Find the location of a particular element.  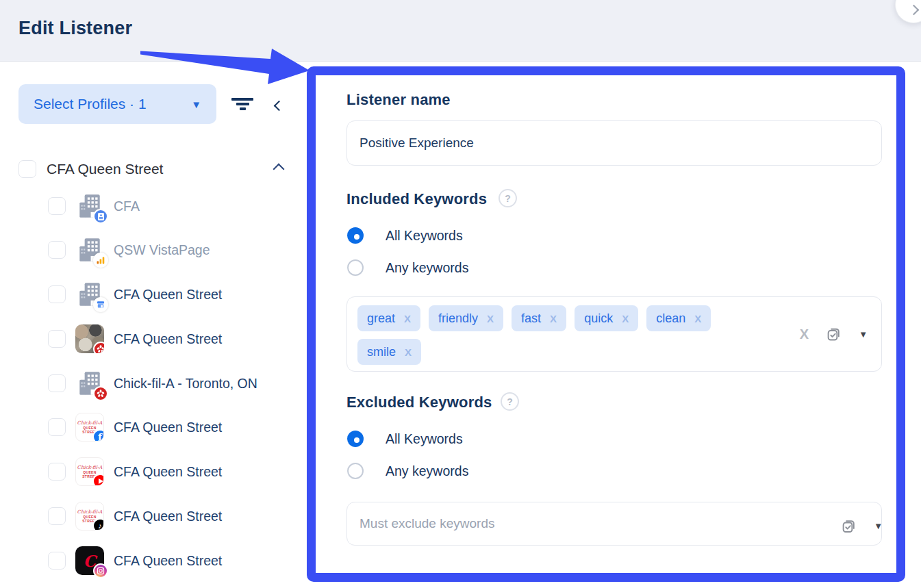

contact-card-icon is located at coordinates (101, 216).